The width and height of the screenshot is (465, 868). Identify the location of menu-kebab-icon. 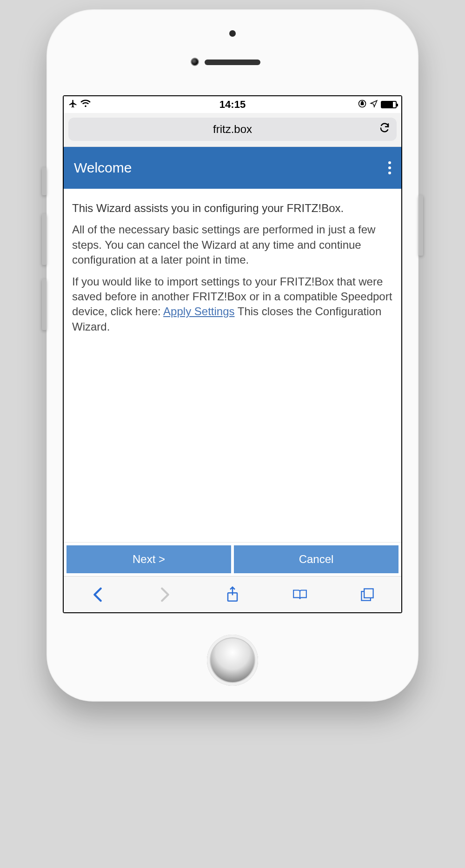
(390, 168).